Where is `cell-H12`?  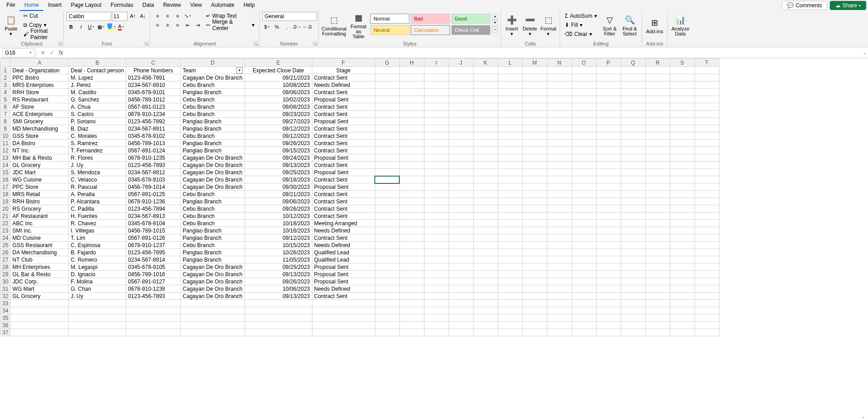 cell-H12 is located at coordinates (412, 151).